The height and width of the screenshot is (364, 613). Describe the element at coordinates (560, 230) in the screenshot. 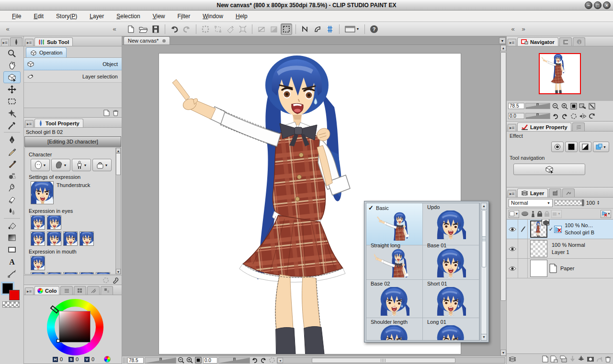

I see `layer-row: ✓ 100 % No… School girl B` at that location.